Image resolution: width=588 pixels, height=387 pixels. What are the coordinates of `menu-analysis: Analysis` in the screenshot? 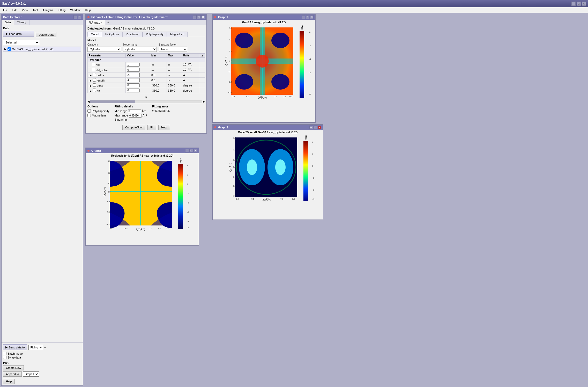 It's located at (48, 10).